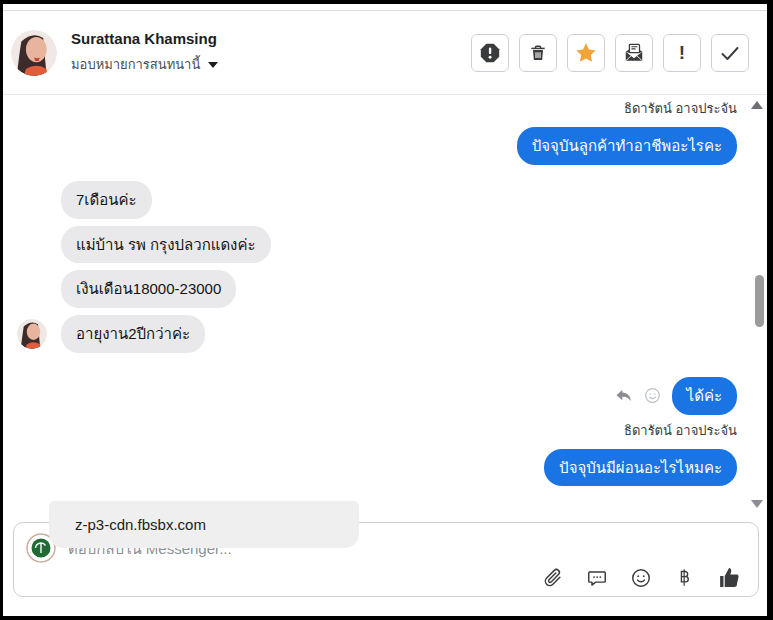 The width and height of the screenshot is (773, 620). Describe the element at coordinates (682, 53) in the screenshot. I see `important-icon: !` at that location.